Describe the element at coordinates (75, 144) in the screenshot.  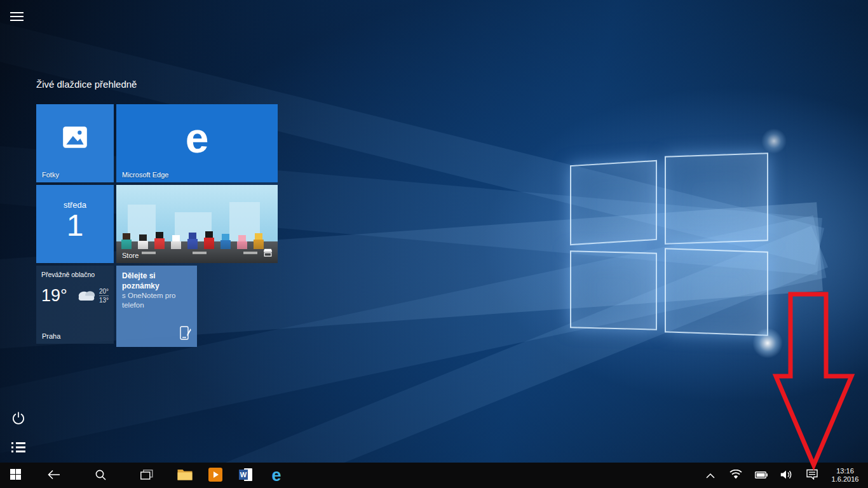
I see `tile-fotky: Fotky` at that location.